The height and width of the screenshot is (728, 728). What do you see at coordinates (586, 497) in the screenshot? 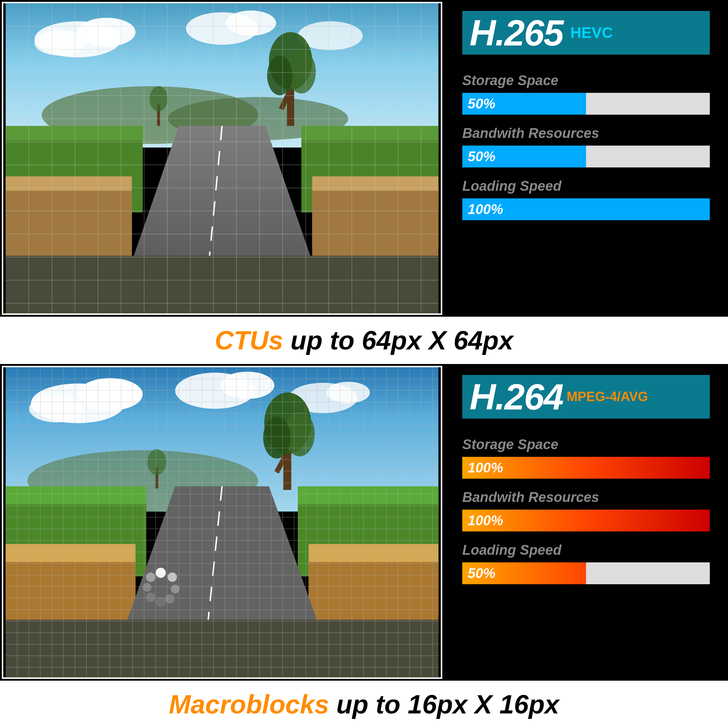
I see `bottom-bandwidth-label: Bandwith Resources` at bounding box center [586, 497].